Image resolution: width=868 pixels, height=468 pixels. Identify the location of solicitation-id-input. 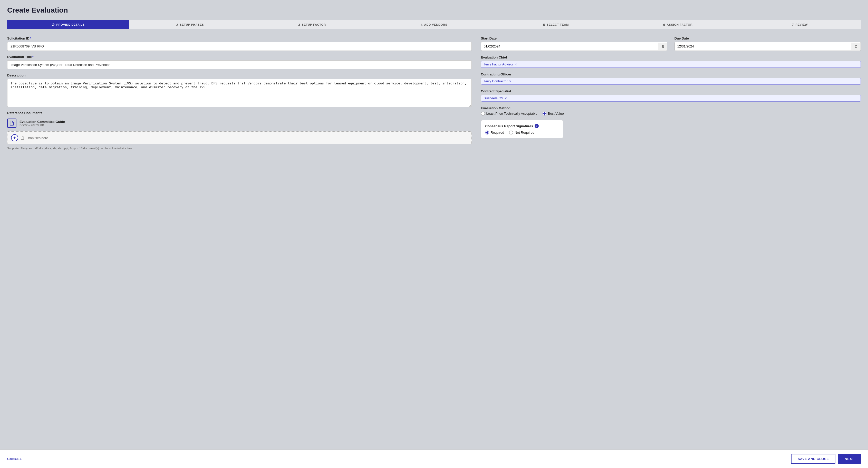
(239, 46).